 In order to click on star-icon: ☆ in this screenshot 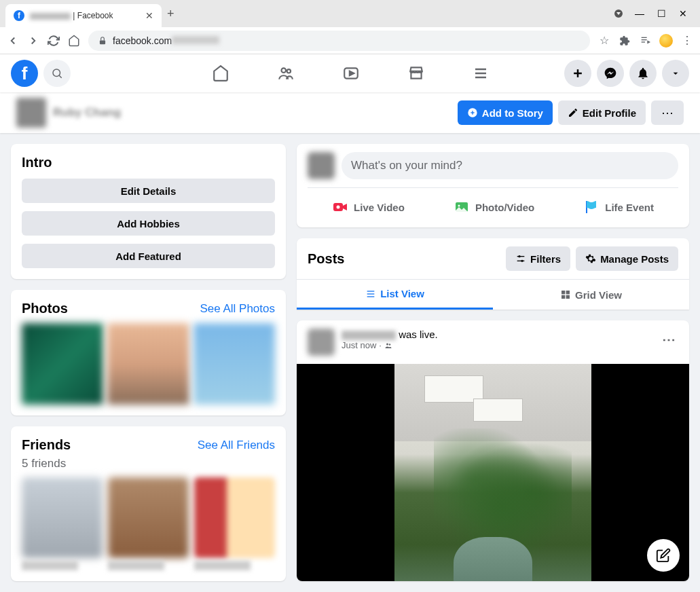, I will do `click(604, 41)`.